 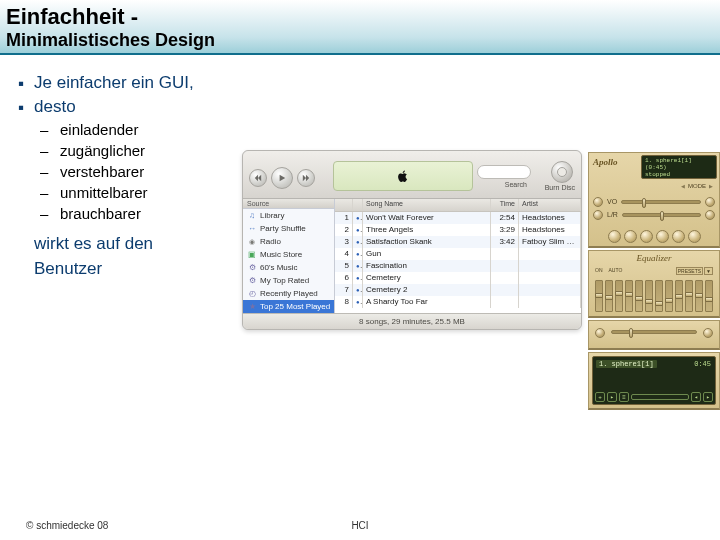 I want to click on vol-knob-r, so click(x=710, y=202).